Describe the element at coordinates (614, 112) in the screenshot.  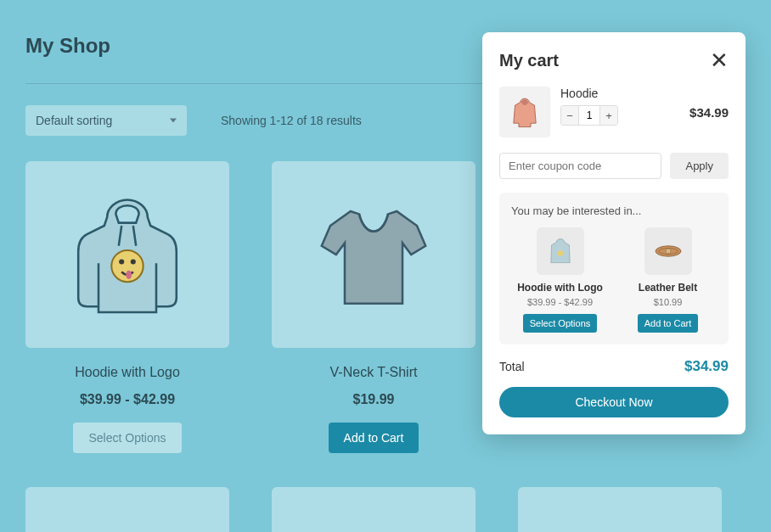
I see `cart-item: Hoodie − + $34.99` at that location.